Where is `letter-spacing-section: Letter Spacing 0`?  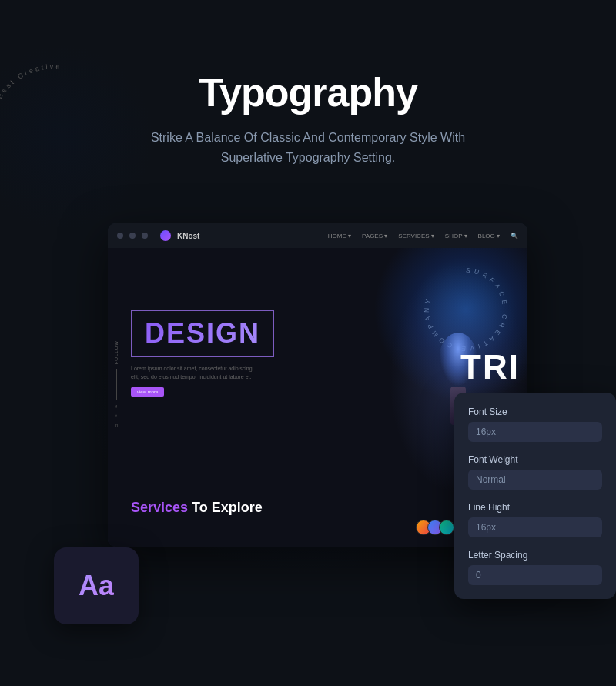
letter-spacing-section: Letter Spacing 0 is located at coordinates (535, 567).